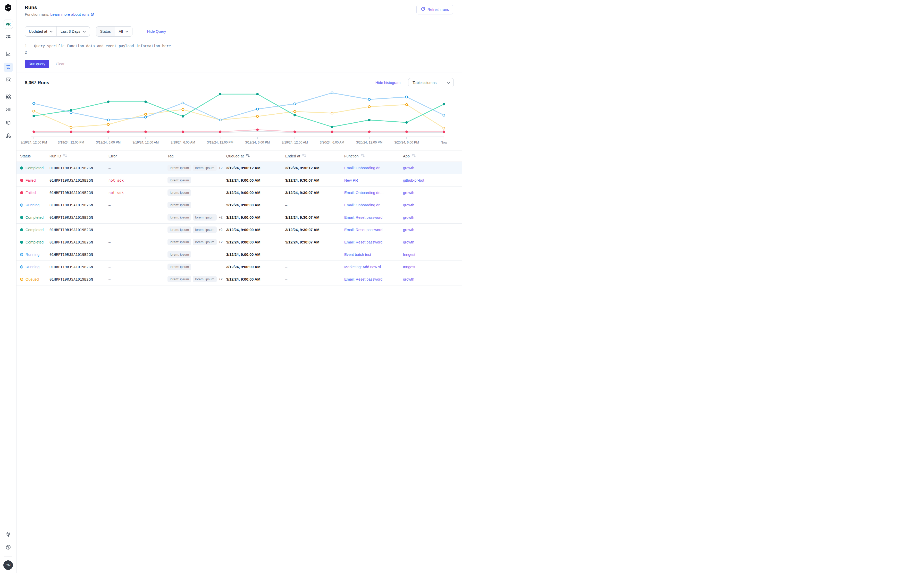 This screenshot has width=924, height=573. What do you see at coordinates (37, 64) in the screenshot?
I see `run-query-button: Run query` at bounding box center [37, 64].